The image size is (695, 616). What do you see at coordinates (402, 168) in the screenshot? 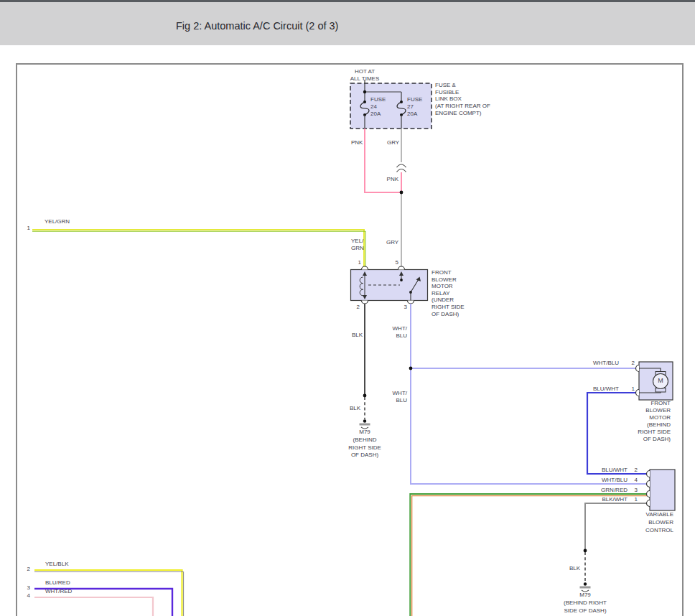
I see `inline-connector-symbol` at bounding box center [402, 168].